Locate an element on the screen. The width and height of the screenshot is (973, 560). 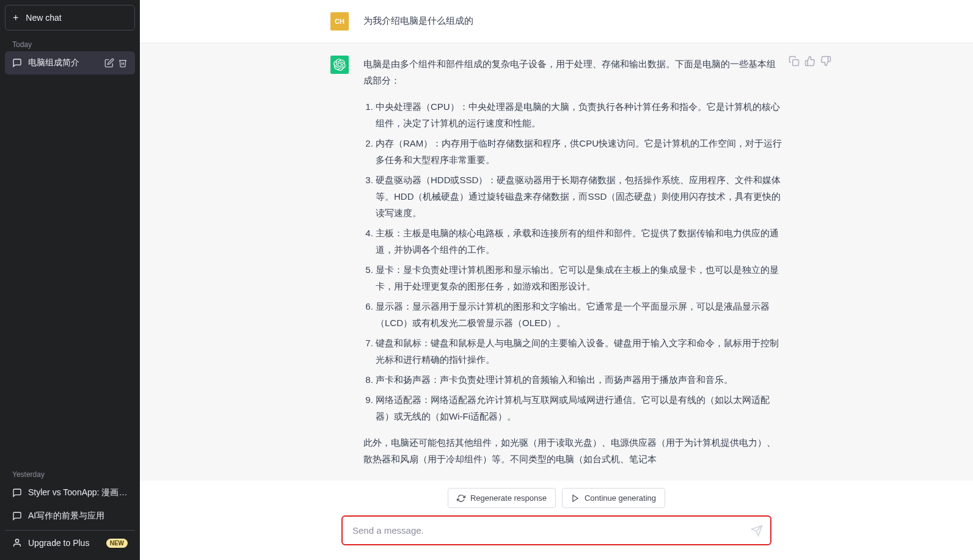
user-message-row: CH 为我介绍电脑是什么组成的 is located at coordinates (556, 21).